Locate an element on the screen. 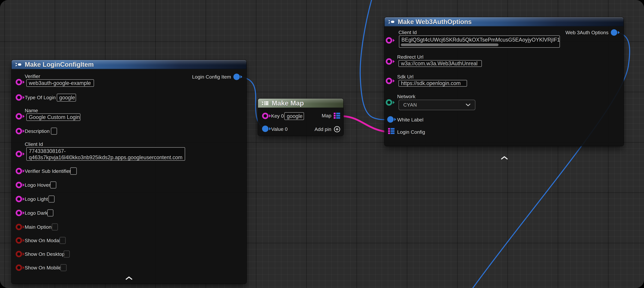  logo-hover-pin is located at coordinates (20, 185).